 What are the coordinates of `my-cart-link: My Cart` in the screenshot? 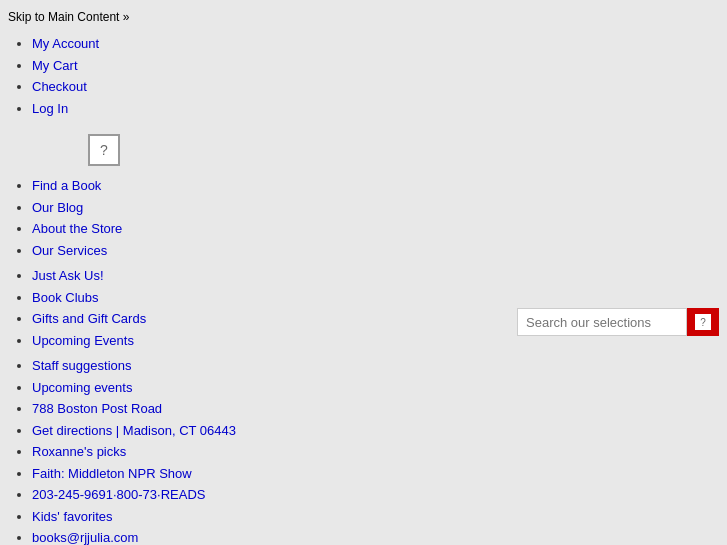 It's located at (55, 66).